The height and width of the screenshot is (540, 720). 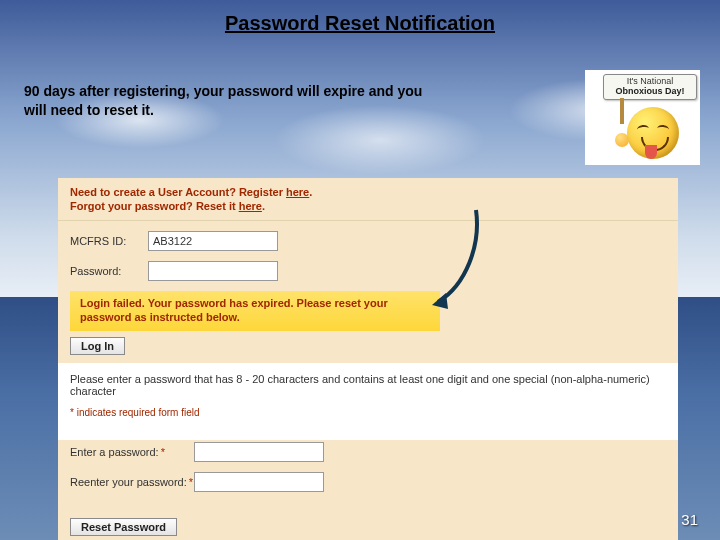 I want to click on reenter-pw-row: Reenter your password:*, so click(x=368, y=482).